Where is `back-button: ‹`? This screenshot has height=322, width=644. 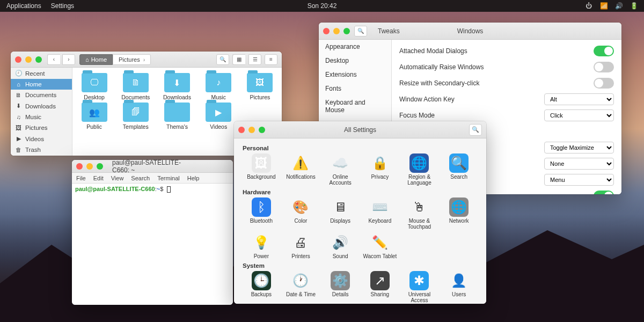
back-button: ‹ is located at coordinates (54, 60).